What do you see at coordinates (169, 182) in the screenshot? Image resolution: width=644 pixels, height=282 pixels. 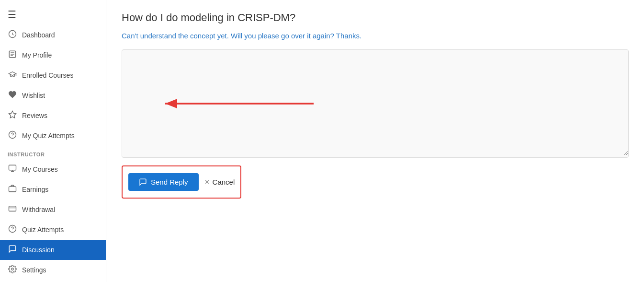 I see `send-reply-label: Send Reply` at bounding box center [169, 182].